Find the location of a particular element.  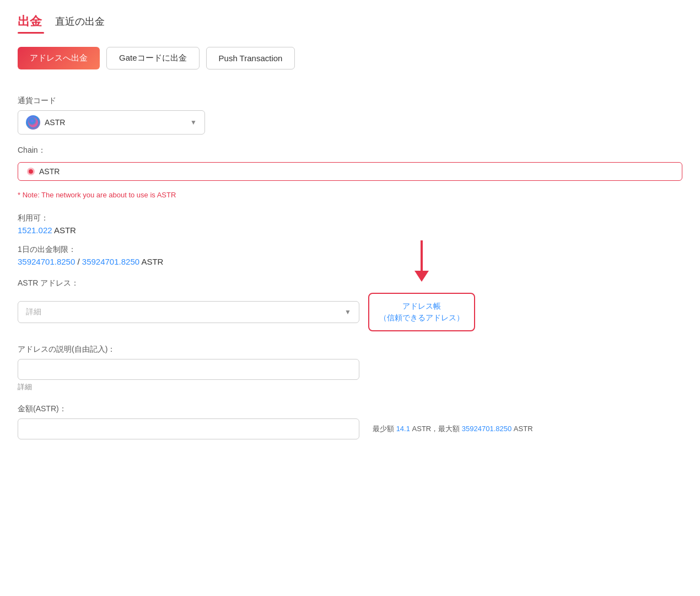

daily-limit-section: 1日の出金制限： 35924701.8250 / 35924701.8250 A… is located at coordinates (350, 256).